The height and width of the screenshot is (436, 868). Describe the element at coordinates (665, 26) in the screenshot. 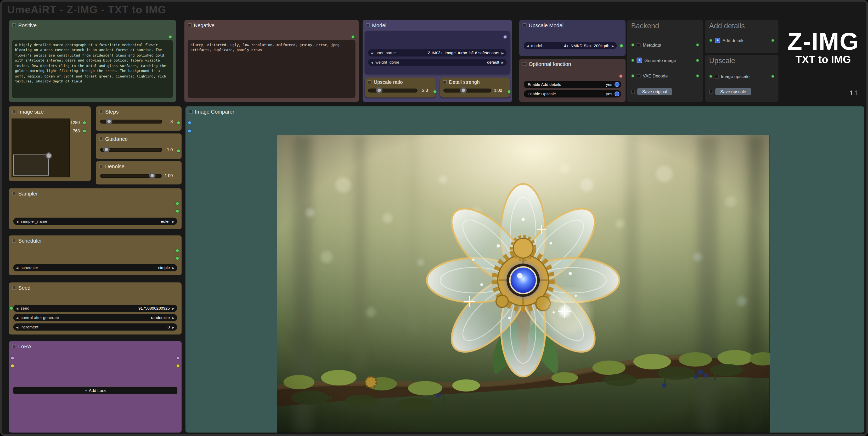

I see `group-backend-title: Backend` at that location.